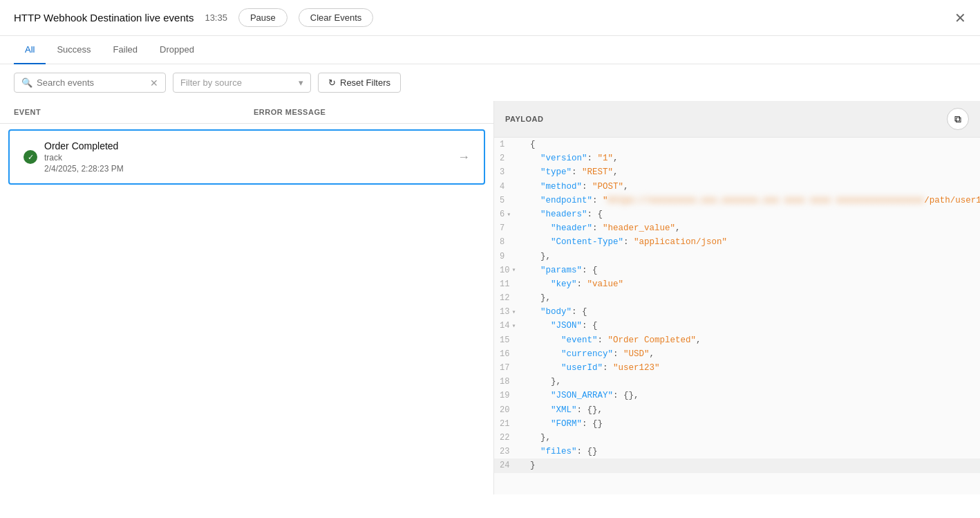 Image resolution: width=980 pixels, height=518 pixels. Describe the element at coordinates (490, 18) in the screenshot. I see `header: HTTP Webhook Destination live events 13:…` at that location.